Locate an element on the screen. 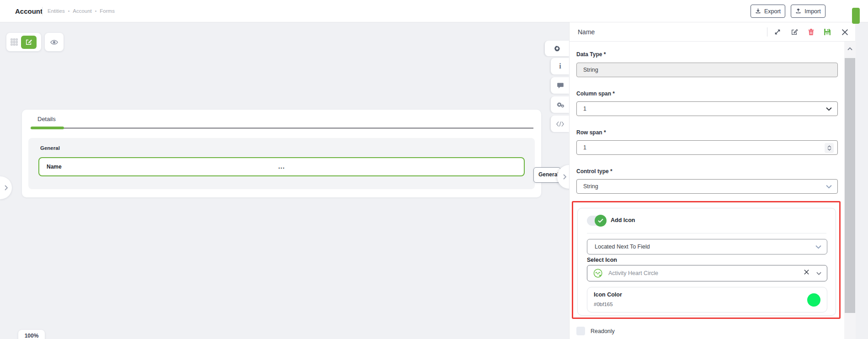 The width and height of the screenshot is (868, 339). download-icon is located at coordinates (758, 11).